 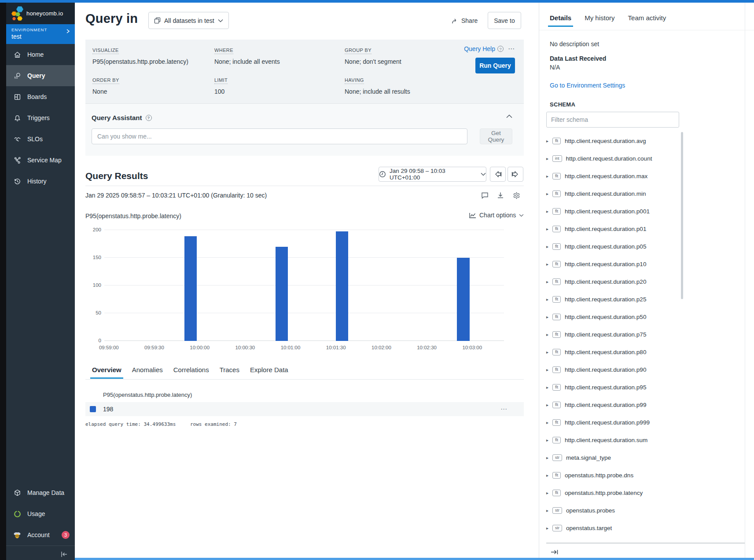 What do you see at coordinates (280, 55) in the screenshot?
I see `builder-field-where: WHERENone; include all events` at bounding box center [280, 55].